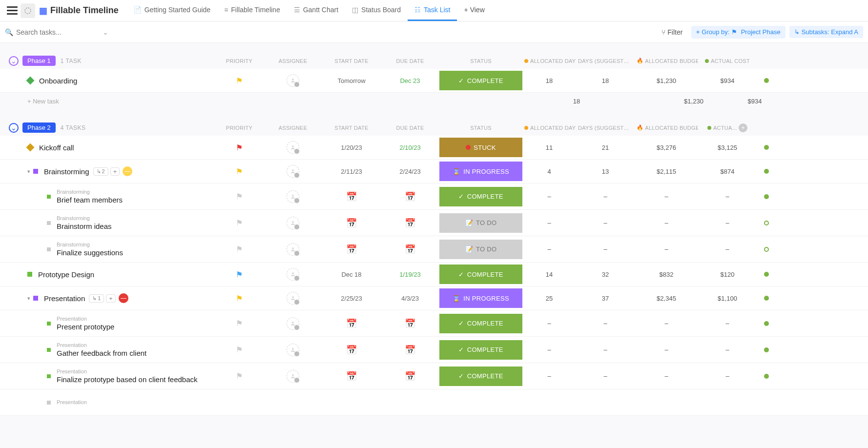  What do you see at coordinates (172, 11) in the screenshot?
I see `tab-getting-started: 📄Getting Started Guide` at bounding box center [172, 11].